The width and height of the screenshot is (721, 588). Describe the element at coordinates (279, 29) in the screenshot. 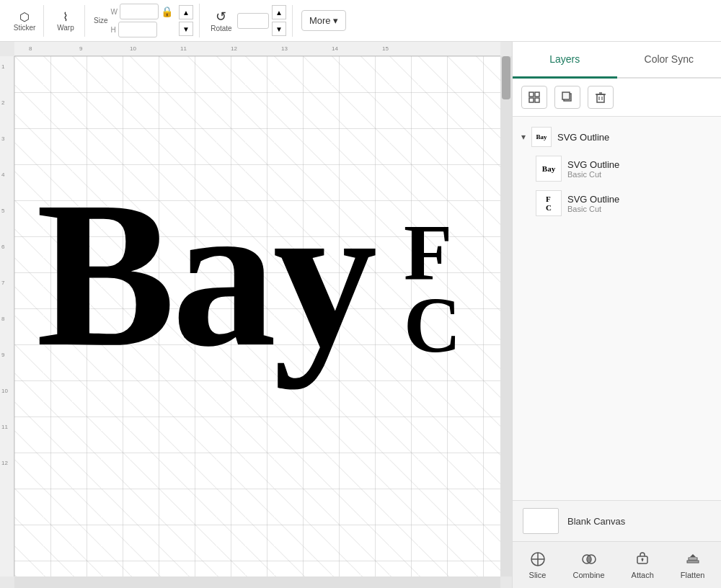

I see `rotate-down-btn: ▼` at that location.